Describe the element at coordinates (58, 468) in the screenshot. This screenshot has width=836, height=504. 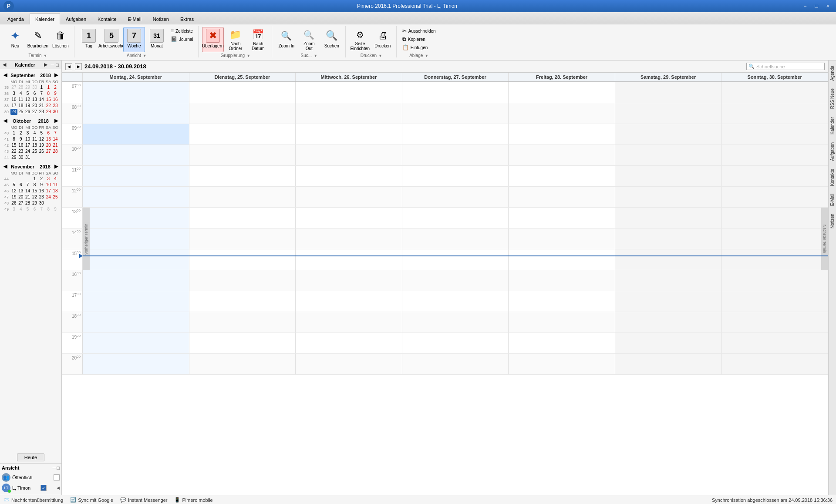
I see `ansicht-expand-icon: □` at that location.